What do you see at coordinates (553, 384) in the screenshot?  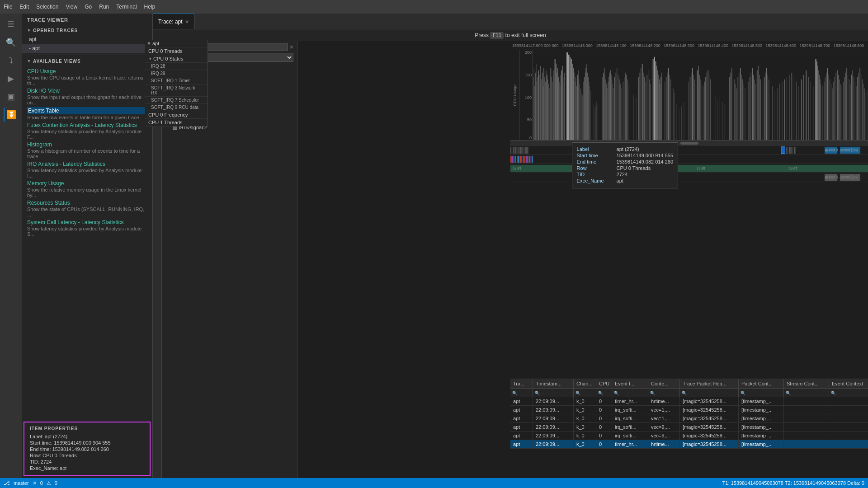 I see `col-timestamp: Timestam...` at bounding box center [553, 384].